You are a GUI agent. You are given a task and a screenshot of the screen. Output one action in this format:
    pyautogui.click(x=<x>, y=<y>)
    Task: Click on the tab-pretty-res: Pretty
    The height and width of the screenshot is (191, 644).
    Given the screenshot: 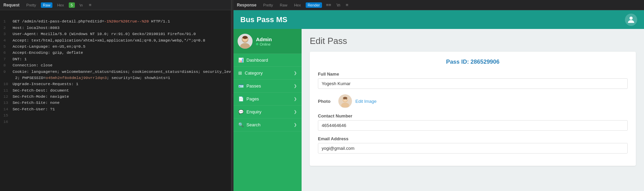 What is the action you would take?
    pyautogui.click(x=268, y=5)
    